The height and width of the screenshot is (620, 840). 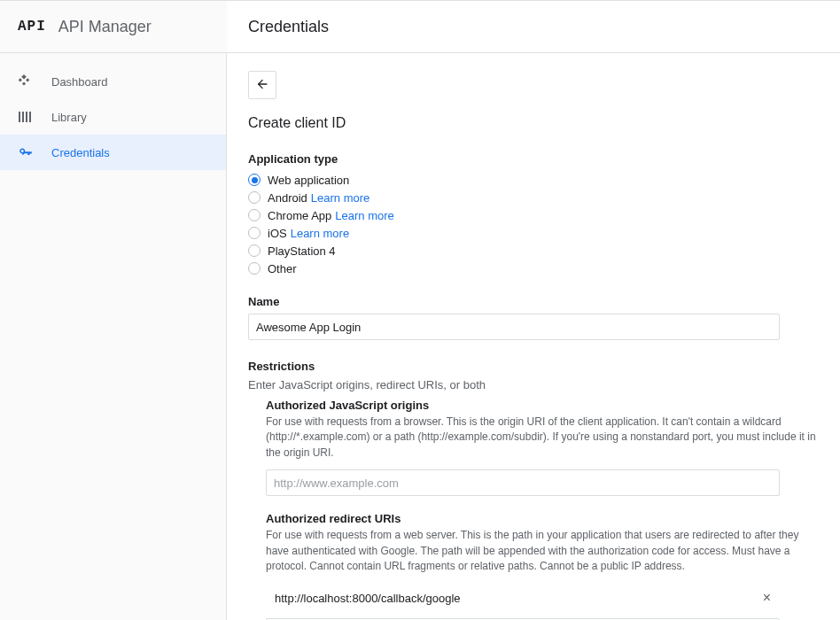 I want to click on application-type-label: Application type, so click(x=533, y=159).